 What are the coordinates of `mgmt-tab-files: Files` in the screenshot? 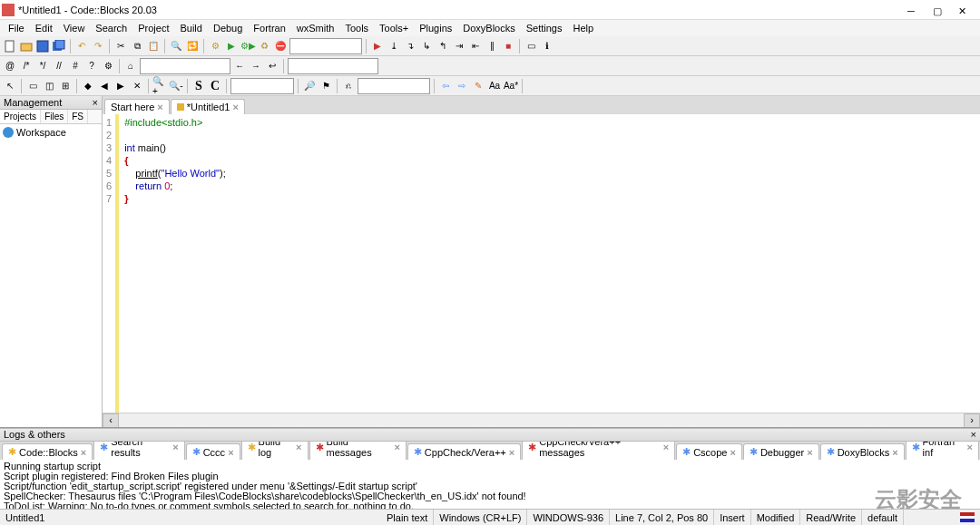 It's located at (54, 116).